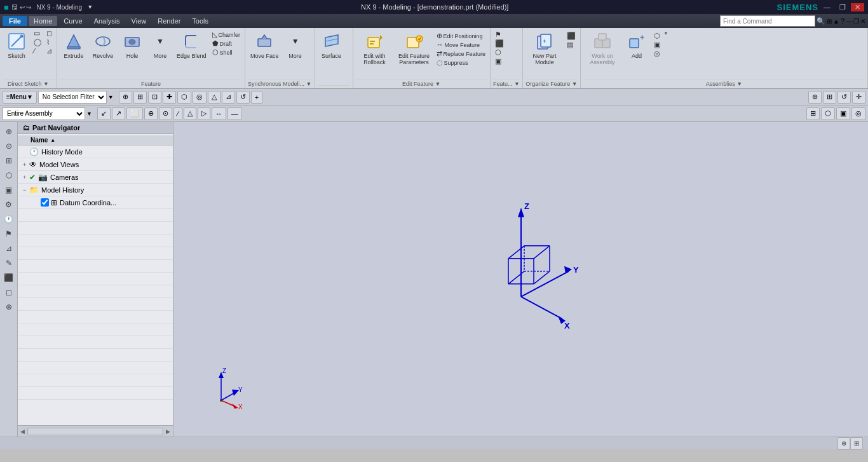 This screenshot has height=462, width=868. I want to click on status-corner-1: ⊕, so click(844, 444).